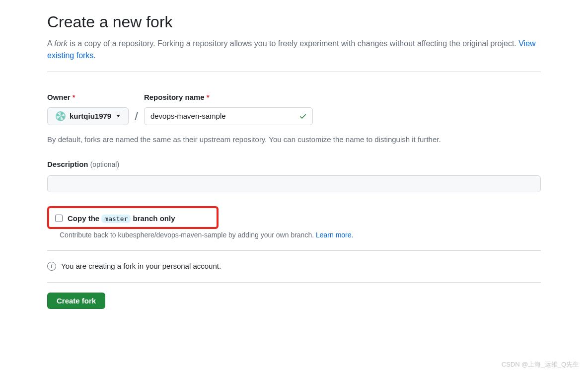 The height and width of the screenshot is (374, 588). I want to click on checkbox-suffix: branch only, so click(153, 219).